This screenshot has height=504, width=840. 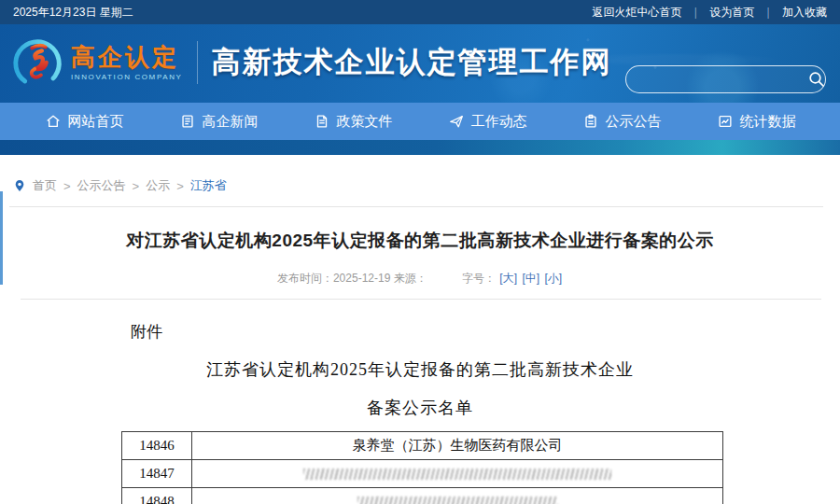 I want to click on site-logo: 高企认定 INNOVATION COMPANY 高新技术企业认定管理工作网, so click(x=310, y=63).